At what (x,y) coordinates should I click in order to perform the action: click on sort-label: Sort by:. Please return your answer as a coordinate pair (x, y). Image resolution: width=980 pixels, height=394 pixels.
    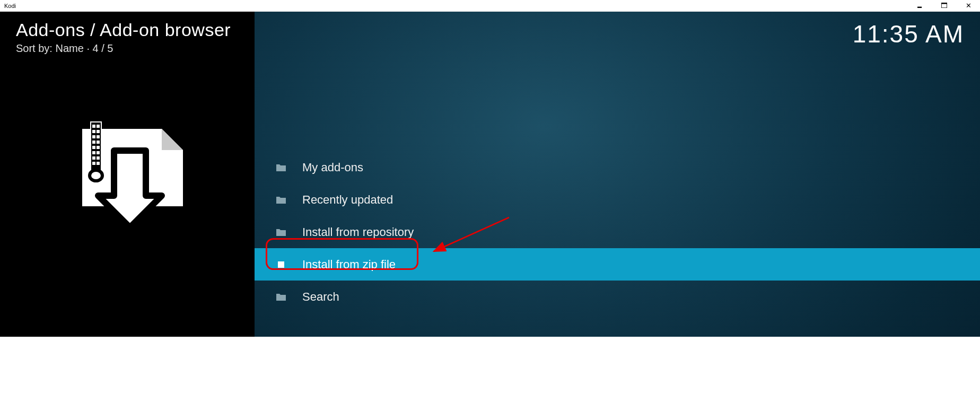
    Looking at the image, I should click on (34, 48).